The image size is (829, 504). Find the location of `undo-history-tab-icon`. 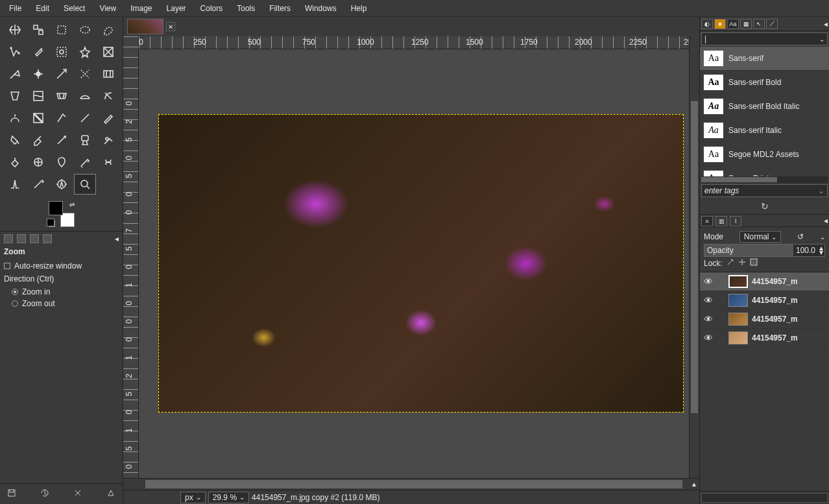

undo-history-tab-icon is located at coordinates (34, 239).